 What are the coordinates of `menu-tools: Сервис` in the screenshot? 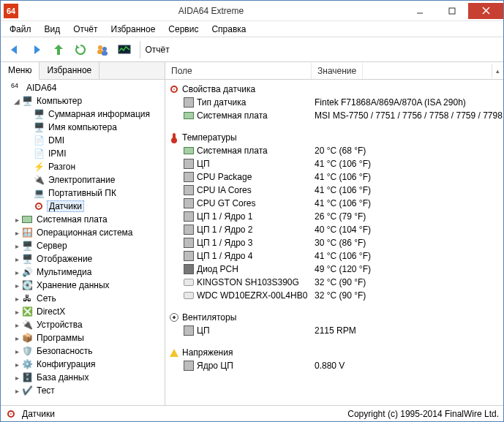 It's located at (183, 29).